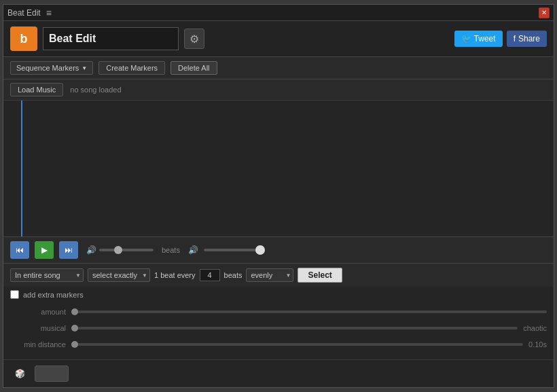 The image size is (557, 392). Describe the element at coordinates (52, 68) in the screenshot. I see `sequence-markers-dropdown: Sequence Markers` at that location.